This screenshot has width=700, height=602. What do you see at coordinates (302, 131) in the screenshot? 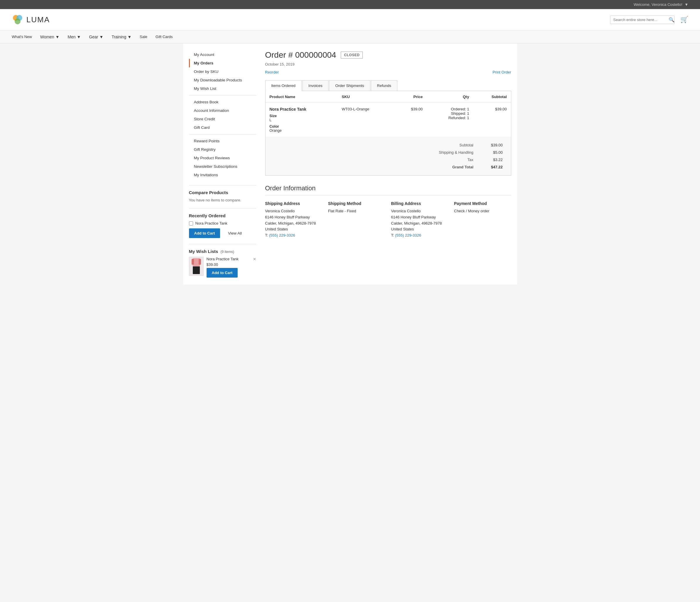
I see `color-value: Orange` at bounding box center [302, 131].